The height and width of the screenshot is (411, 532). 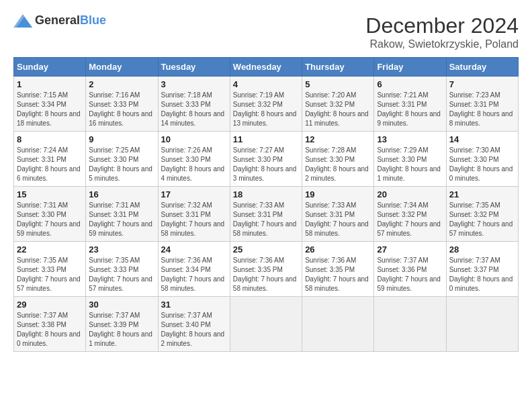 I want to click on calendar-cell: 26 Sunrise: 7:36 AM Sunset: 3:35 PM Dayl…, so click(x=339, y=269).